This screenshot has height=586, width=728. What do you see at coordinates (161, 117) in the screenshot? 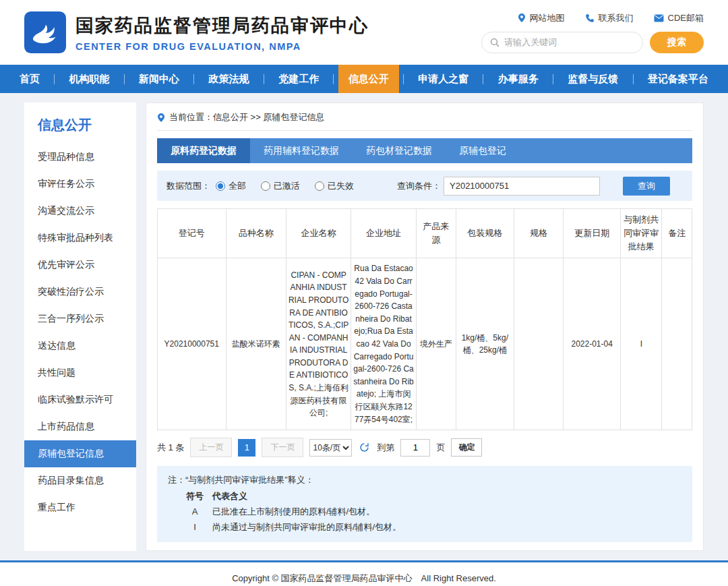
I see `location-pin-icon` at bounding box center [161, 117].